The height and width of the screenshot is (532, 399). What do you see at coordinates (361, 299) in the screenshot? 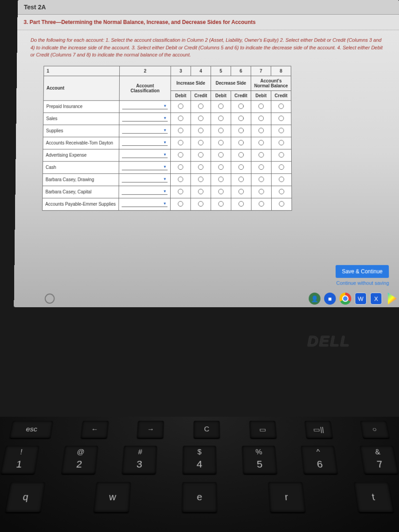
I see `word-app-icon: W` at bounding box center [361, 299].